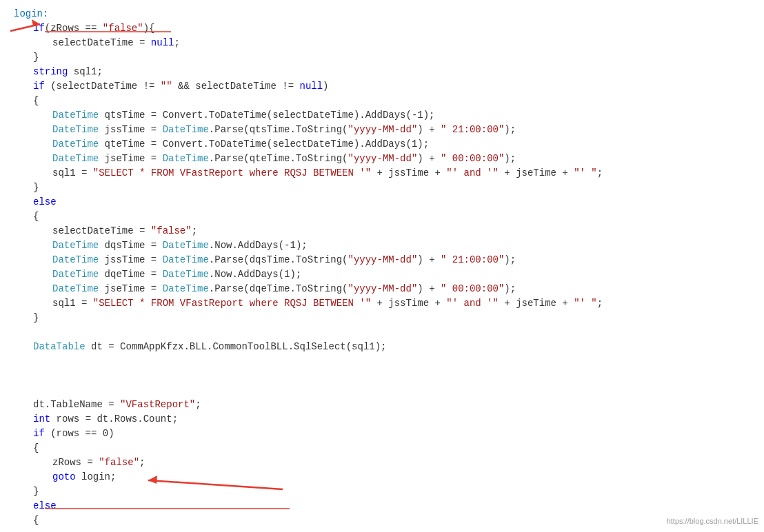 The height and width of the screenshot is (532, 764). Describe the element at coordinates (382, 405) in the screenshot. I see `line: dt.TableName = "VFastReport";` at that location.